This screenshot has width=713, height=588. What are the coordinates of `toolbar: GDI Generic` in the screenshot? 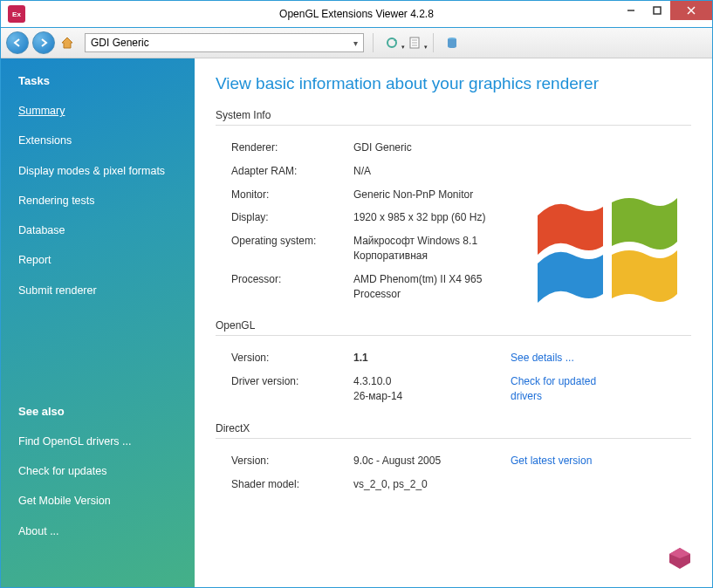 It's located at (356, 43).